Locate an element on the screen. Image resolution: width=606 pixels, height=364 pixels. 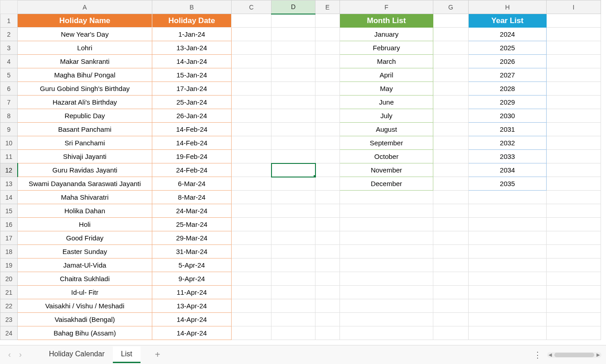
cell-E23 is located at coordinates (328, 320).